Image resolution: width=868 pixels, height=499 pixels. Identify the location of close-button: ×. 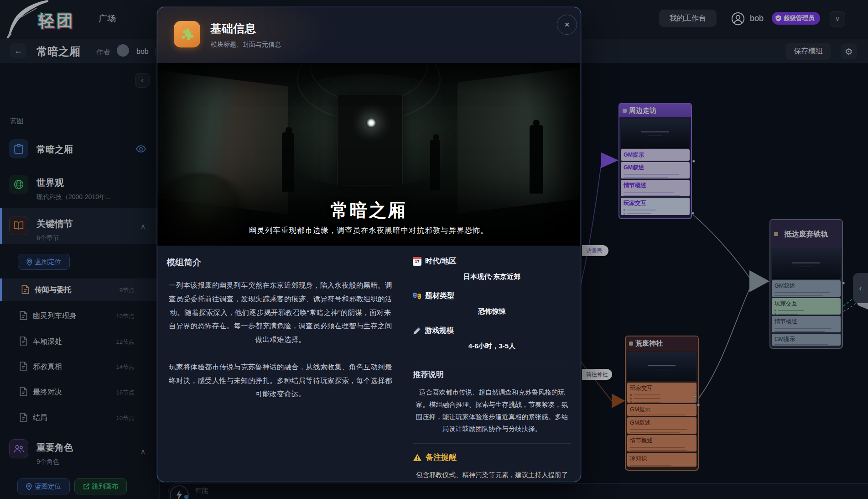
(567, 25).